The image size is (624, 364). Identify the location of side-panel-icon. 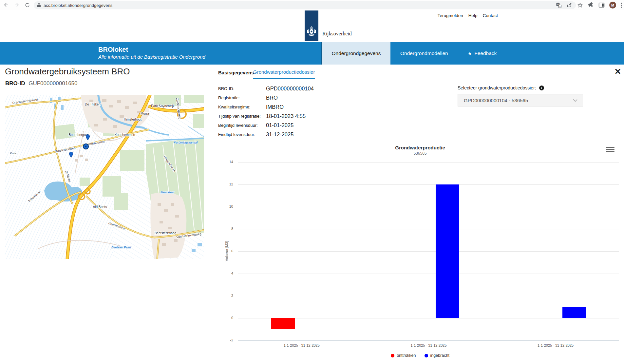
(601, 5).